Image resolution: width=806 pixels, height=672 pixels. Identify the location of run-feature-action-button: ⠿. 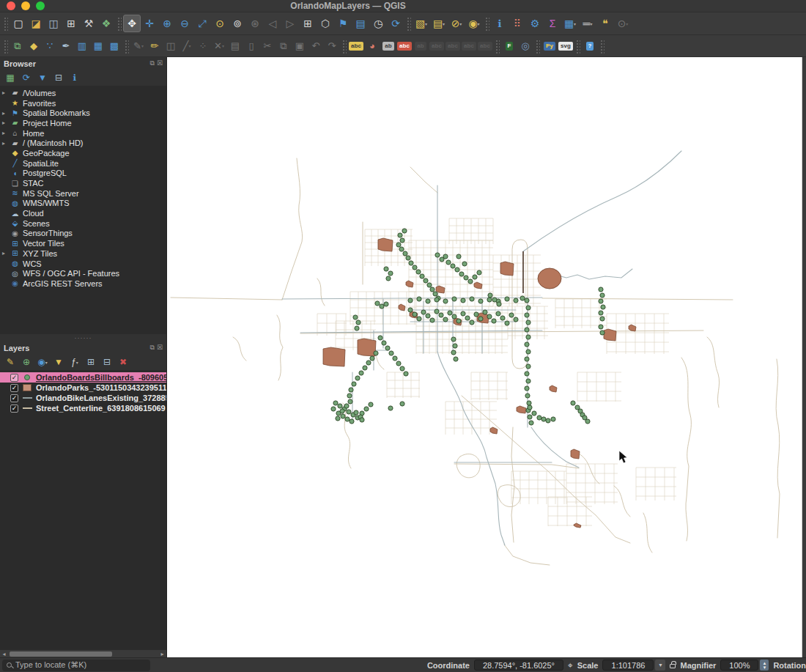
(517, 23).